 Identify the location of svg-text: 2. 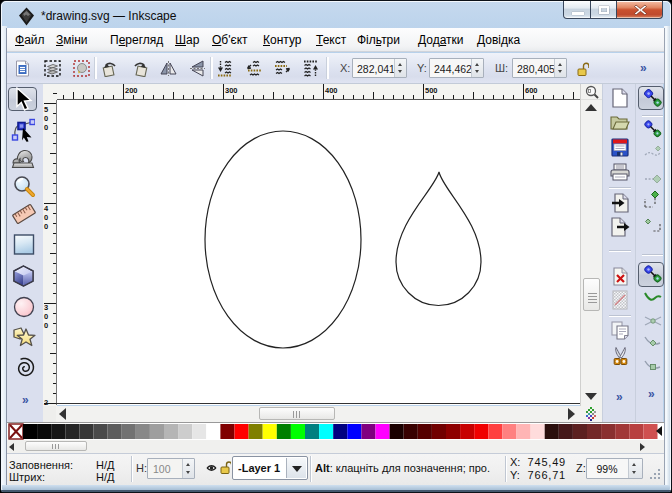
(46, 402).